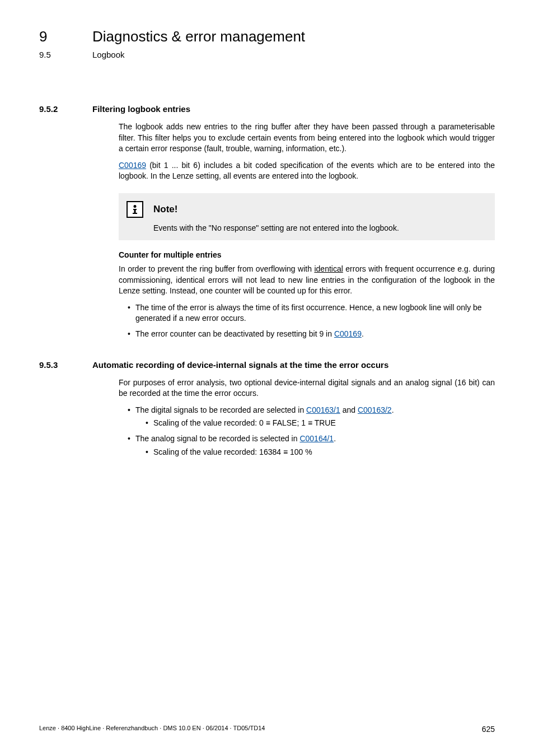 The width and height of the screenshot is (534, 756). What do you see at coordinates (217, 438) in the screenshot?
I see `list-text: The analog signal to be recorded is sele…` at bounding box center [217, 438].